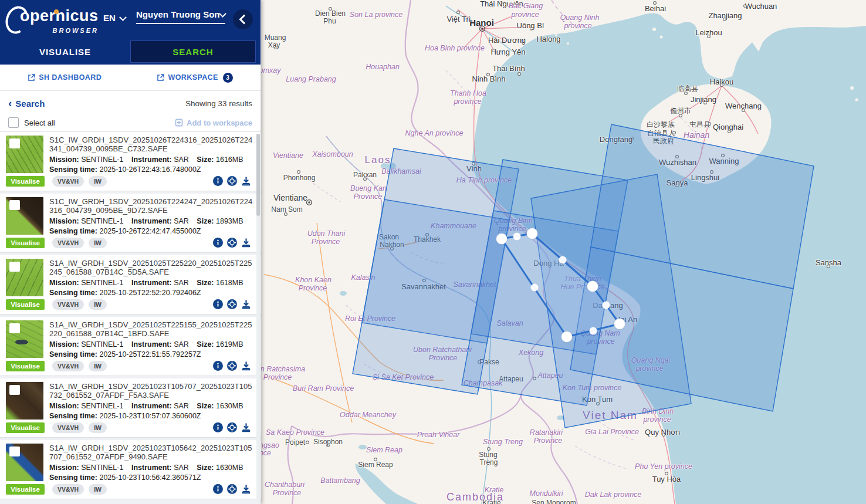 The image size is (866, 504). What do you see at coordinates (26, 103) in the screenshot?
I see `back-to-search-button: ‹ Search` at bounding box center [26, 103].